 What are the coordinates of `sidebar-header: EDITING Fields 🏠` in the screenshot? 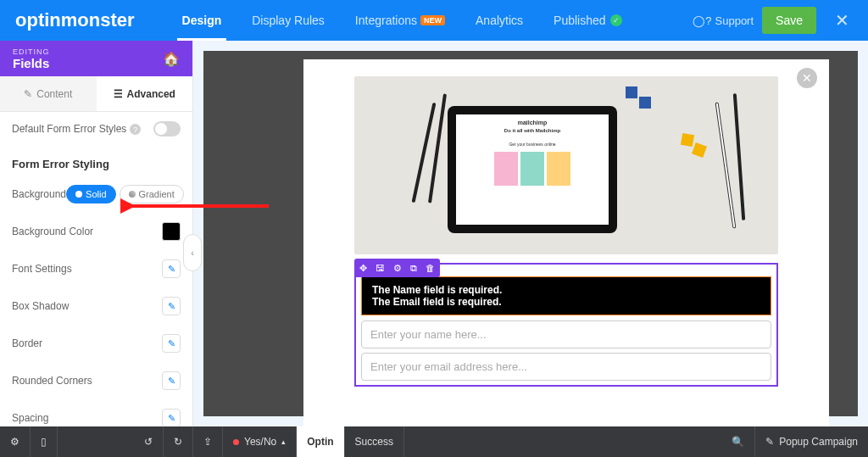 It's located at (97, 59).